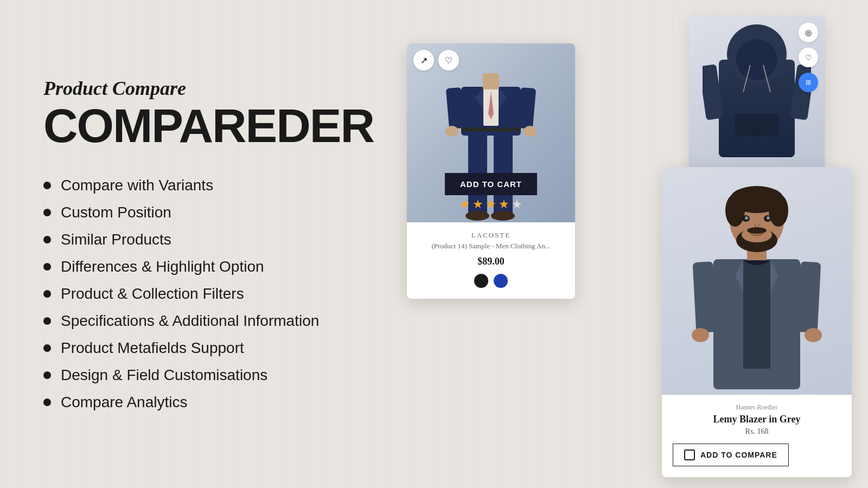 This screenshot has width=868, height=488. I want to click on side-icons-hoodie: ◎ ♡ ⊞, so click(808, 57).